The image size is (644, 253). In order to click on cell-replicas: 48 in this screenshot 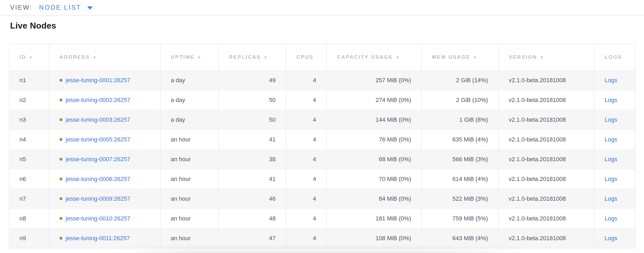, I will do `click(252, 219)`.